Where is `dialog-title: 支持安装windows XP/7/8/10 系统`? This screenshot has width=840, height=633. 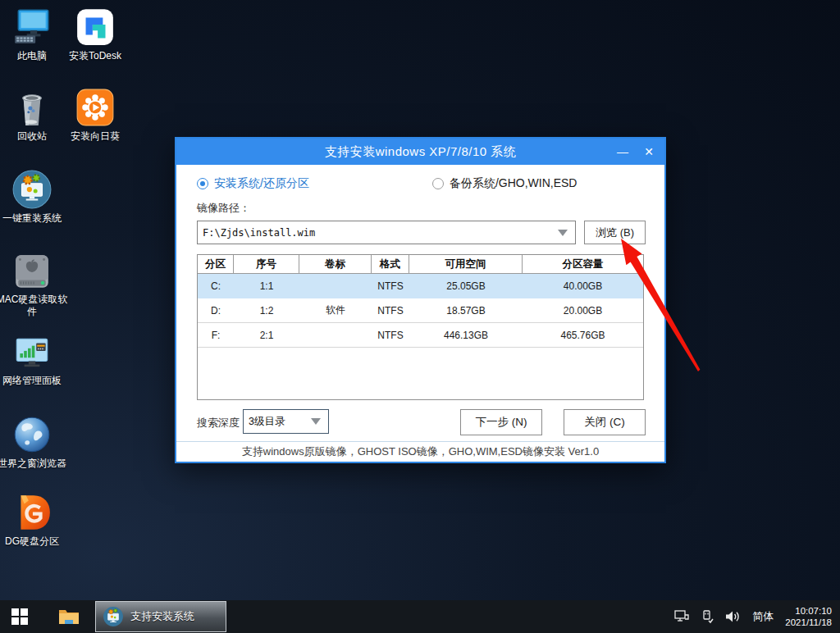 dialog-title: 支持安装windows XP/7/8/10 系统 is located at coordinates (421, 153).